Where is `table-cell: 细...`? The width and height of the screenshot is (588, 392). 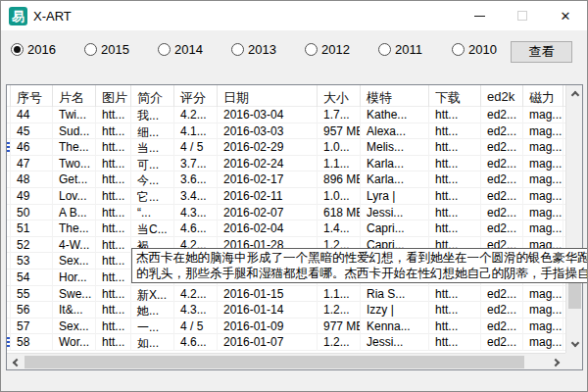
table-cell: 细... is located at coordinates (153, 131).